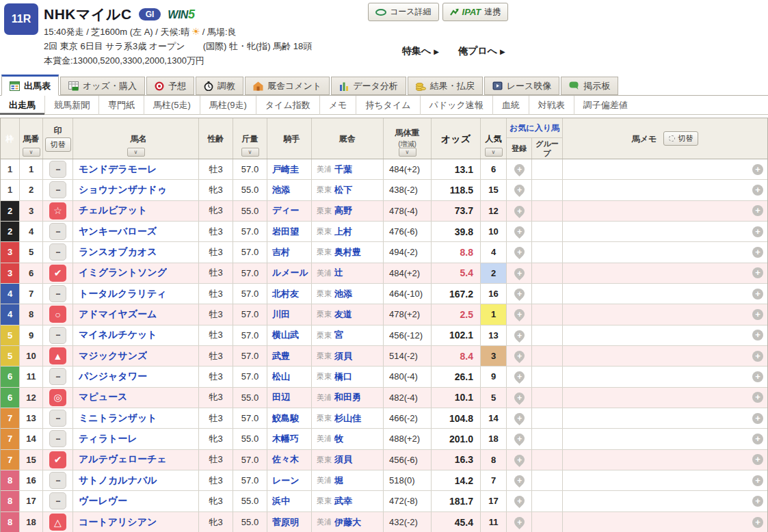  Describe the element at coordinates (30, 85) in the screenshot. I see `tab-entry-table: 出馬表` at that location.